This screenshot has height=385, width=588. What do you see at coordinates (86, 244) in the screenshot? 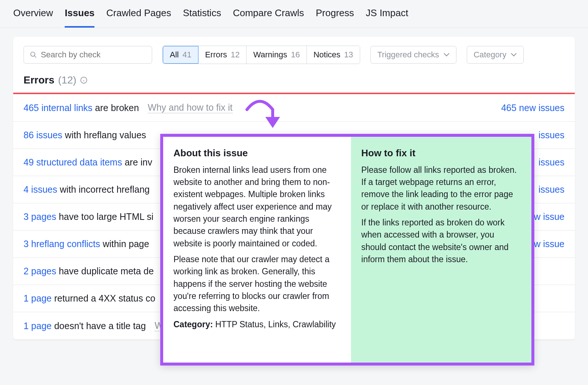
I see `issue-description: 3 hreflang conflicts within page` at bounding box center [86, 244].